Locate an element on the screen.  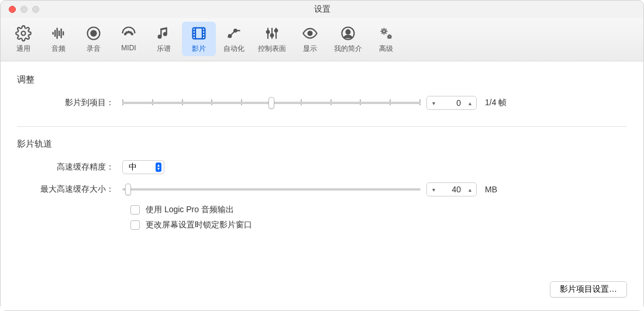
lock-window-row: 更改屏幕设置时锁定影片窗口 is located at coordinates (379, 225).